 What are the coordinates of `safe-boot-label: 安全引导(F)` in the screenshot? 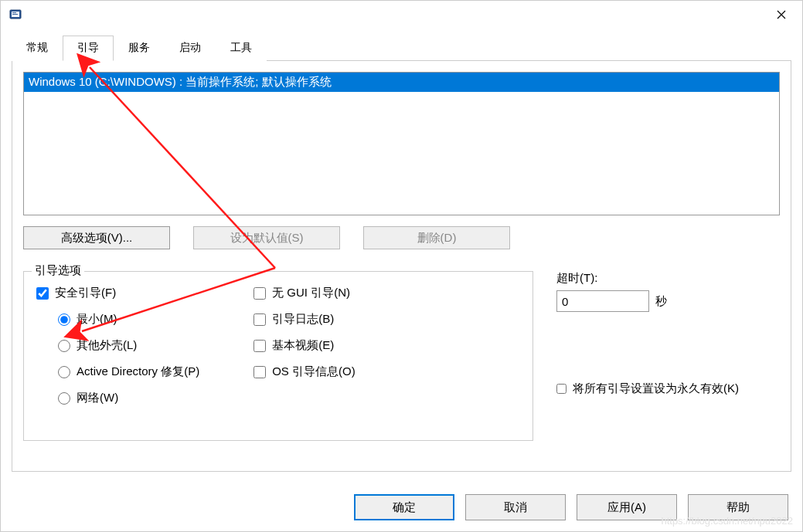 It's located at (85, 293).